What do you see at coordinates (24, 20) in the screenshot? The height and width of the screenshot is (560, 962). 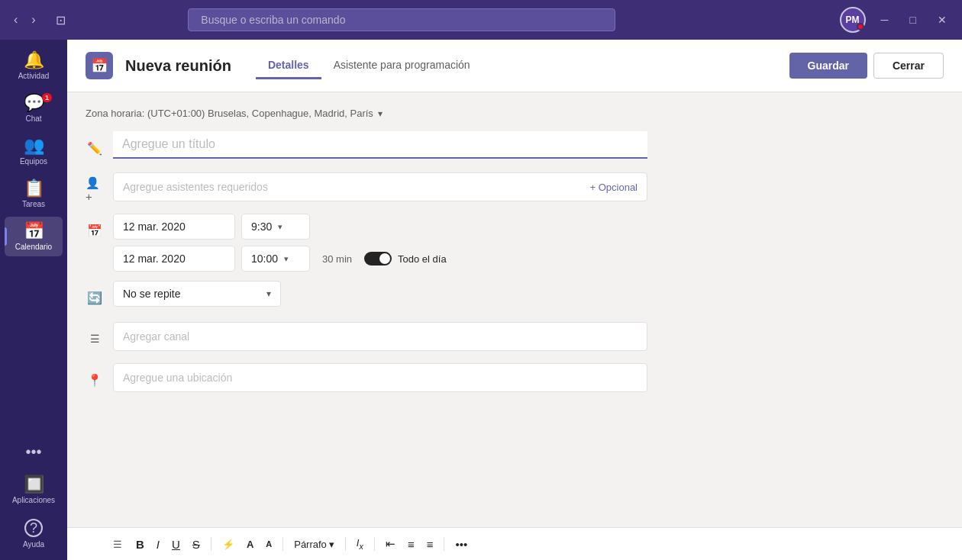 I see `titlebar-nav: ‹ ›` at bounding box center [24, 20].